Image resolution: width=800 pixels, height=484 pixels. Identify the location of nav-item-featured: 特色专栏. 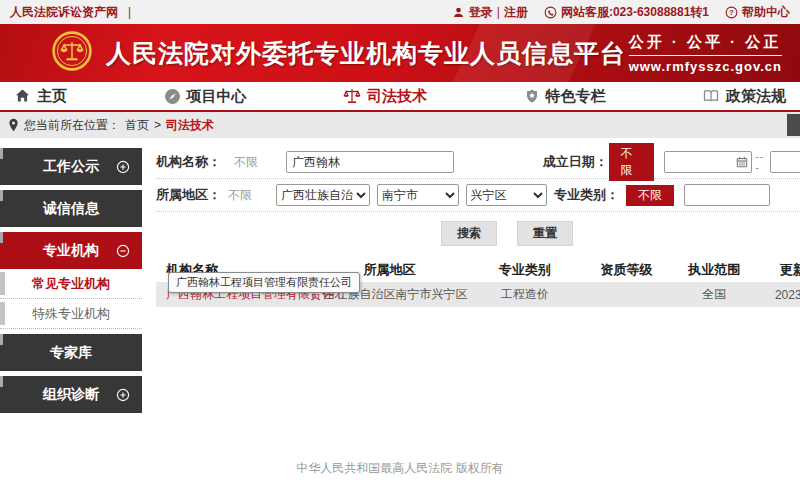
(565, 96).